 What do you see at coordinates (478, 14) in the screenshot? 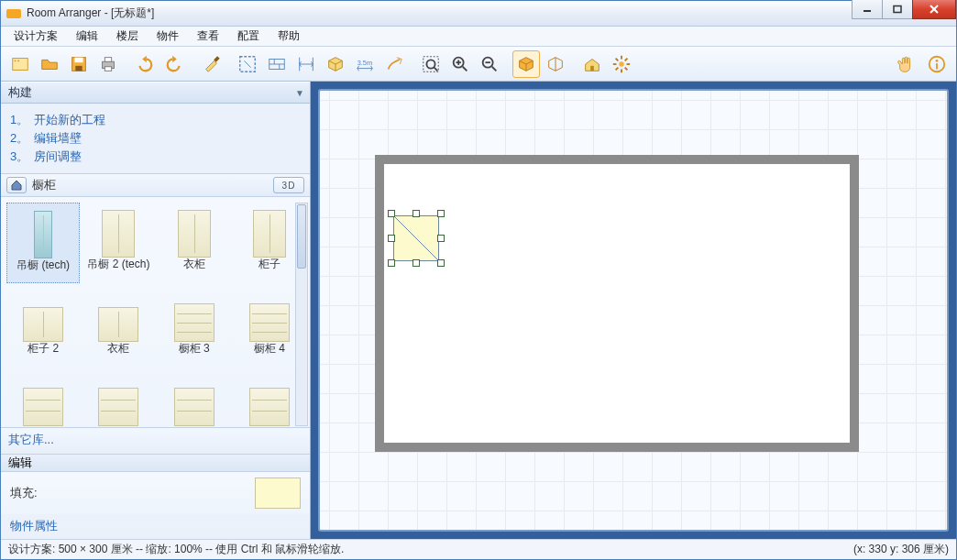
I see `titlebar: Room Arranger - [无标题*]` at bounding box center [478, 14].